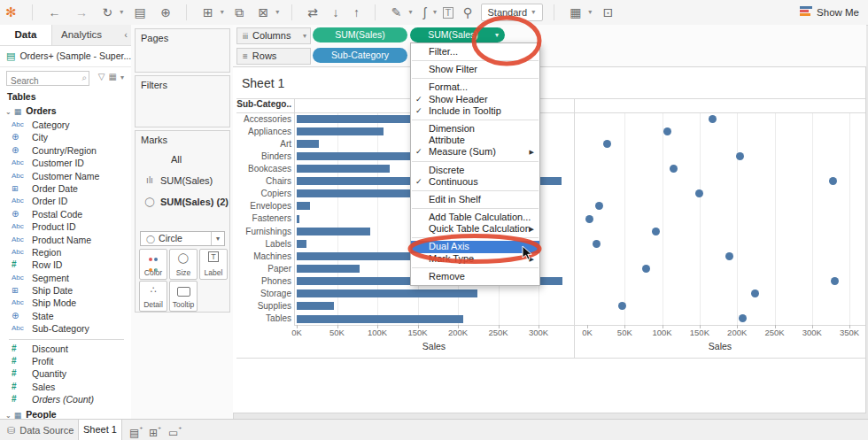 This screenshot has height=440, width=868. I want to click on row-label-chairs: Chairs, so click(264, 181).